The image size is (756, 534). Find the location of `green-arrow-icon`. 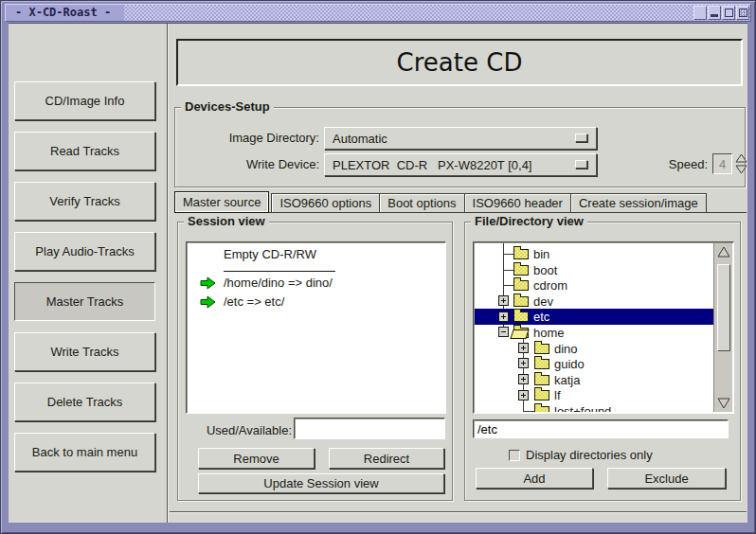

green-arrow-icon is located at coordinates (208, 302).